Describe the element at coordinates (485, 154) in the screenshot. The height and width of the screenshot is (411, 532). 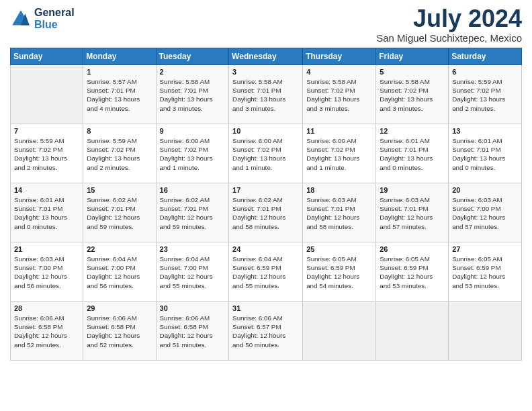
I see `calendar-cell: 13Sunrise: 6:01 AMSunset: 7:01 PMDayligh…` at that location.